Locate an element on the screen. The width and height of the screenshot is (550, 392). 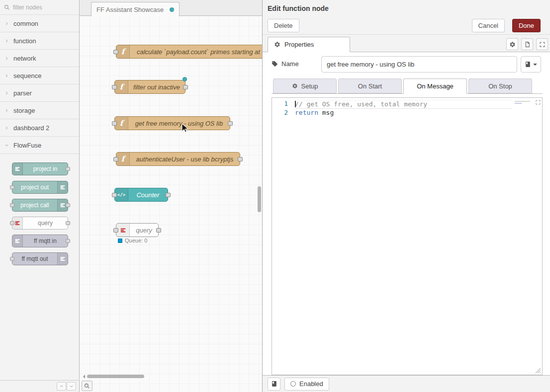
done-button: Done is located at coordinates (526, 26).